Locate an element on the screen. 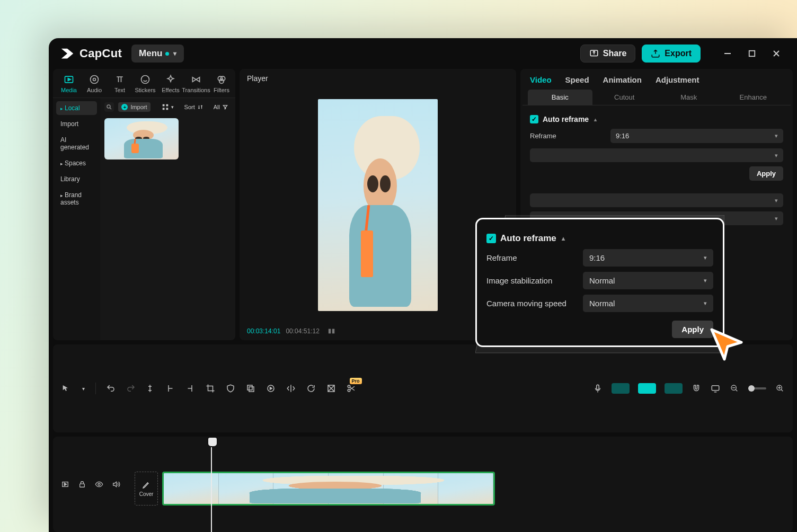  tab-animation: Animation is located at coordinates (622, 79).